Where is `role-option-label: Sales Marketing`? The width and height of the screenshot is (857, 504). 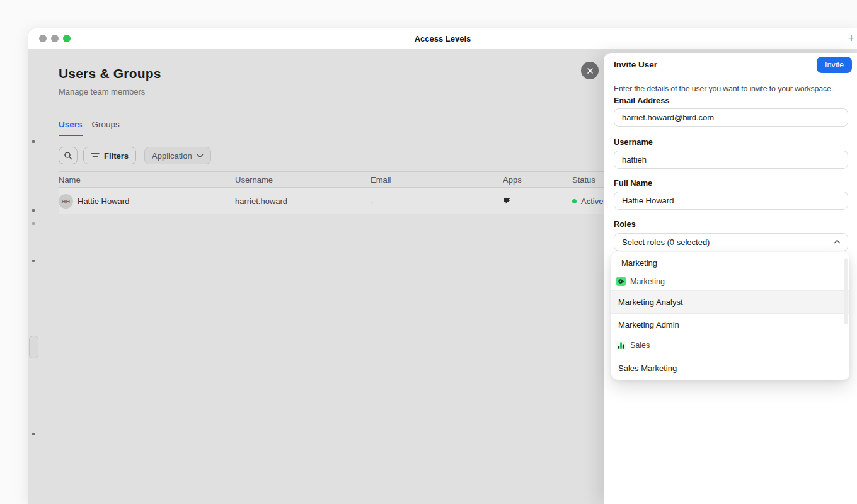
role-option-label: Sales Marketing is located at coordinates (648, 368).